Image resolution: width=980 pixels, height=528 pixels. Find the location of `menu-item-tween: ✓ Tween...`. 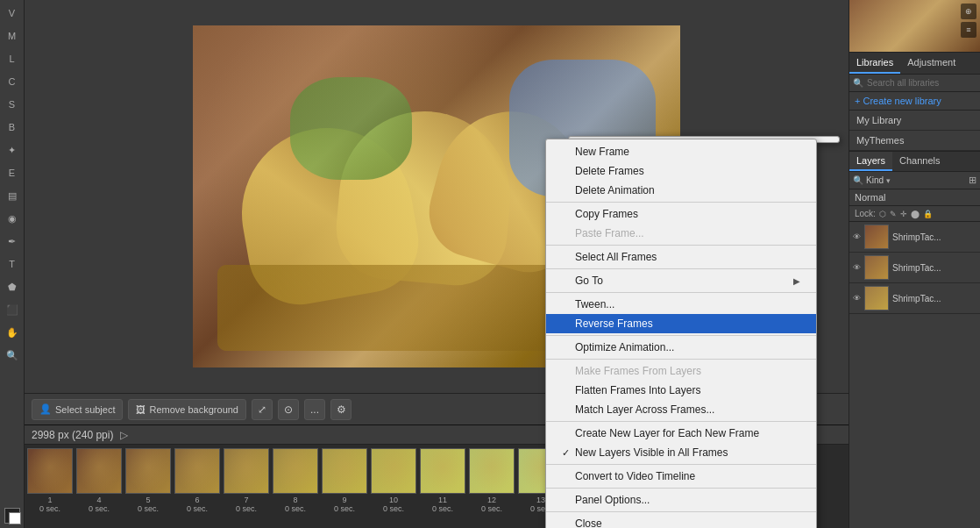

menu-item-tween: ✓ Tween... is located at coordinates (681, 304).